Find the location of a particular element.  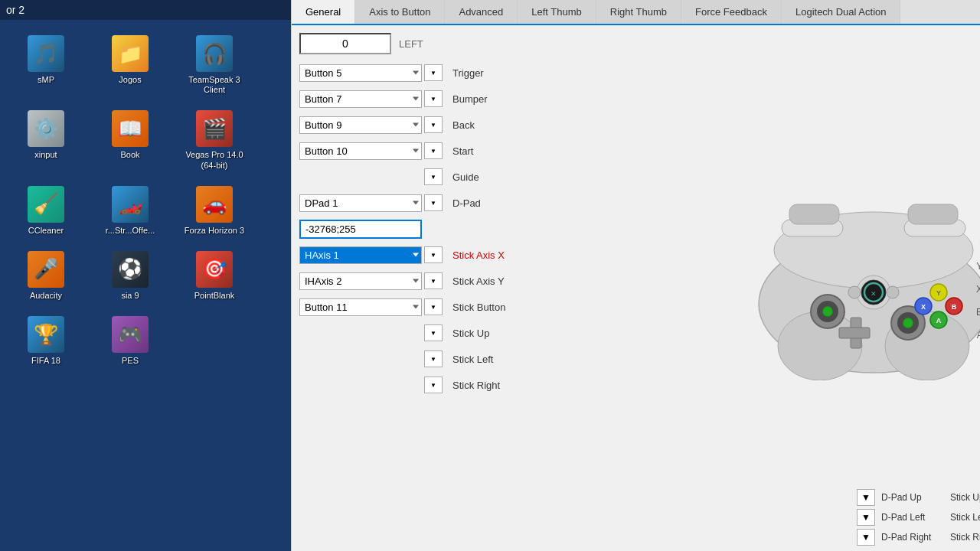

chevron-icon-1: ▼ is located at coordinates (433, 99).